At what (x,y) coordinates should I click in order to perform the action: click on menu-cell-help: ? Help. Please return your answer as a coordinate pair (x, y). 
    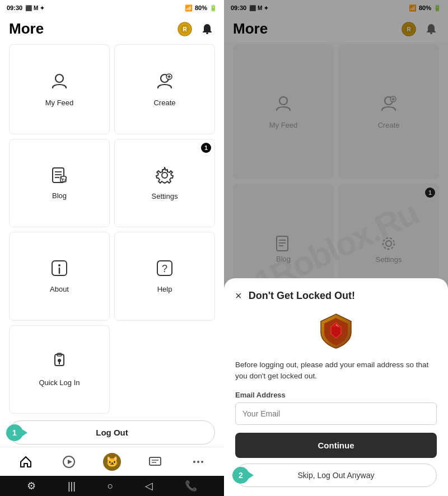
    Looking at the image, I should click on (165, 277).